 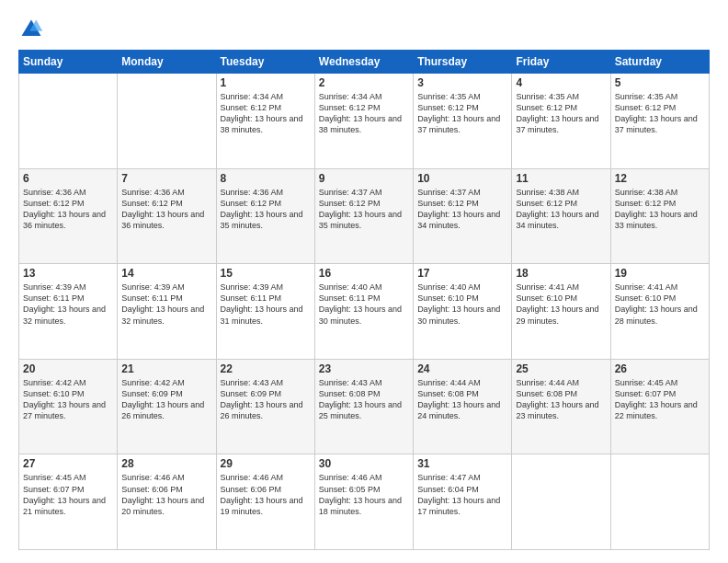 I want to click on day-info: Sunrise: 4:46 AM Sunset: 6:06 PM Dayligh…, so click(x=266, y=495).